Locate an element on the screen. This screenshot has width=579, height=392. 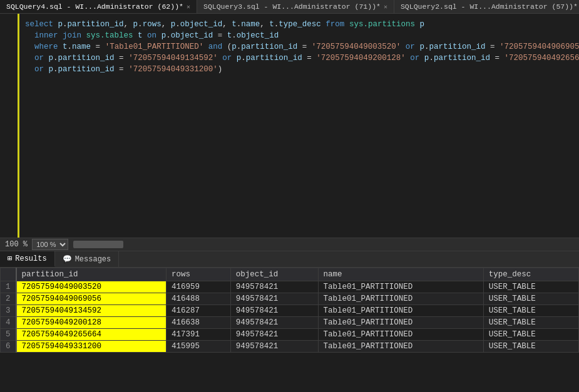
table-row: 172057594049003520416959949578421Table01… is located at coordinates (290, 288).